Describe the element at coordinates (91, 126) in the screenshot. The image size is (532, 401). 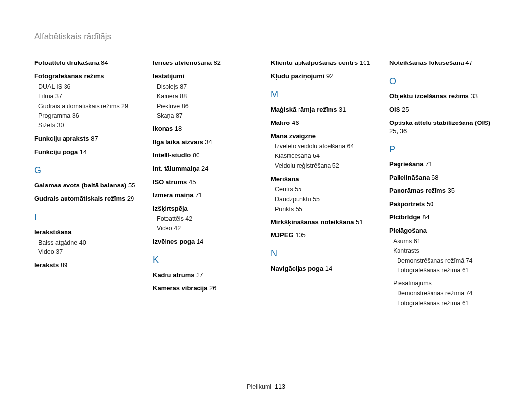
I see `index-subentry: Sižets 30` at that location.